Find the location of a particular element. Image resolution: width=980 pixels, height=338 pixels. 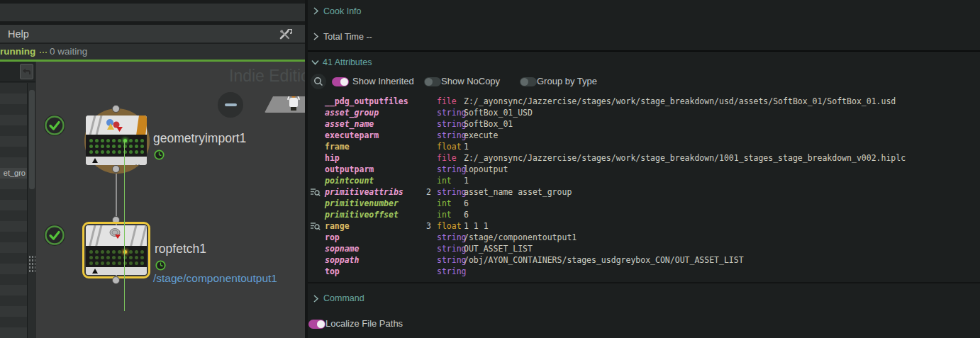

node-geometryimport1 is located at coordinates (116, 140).